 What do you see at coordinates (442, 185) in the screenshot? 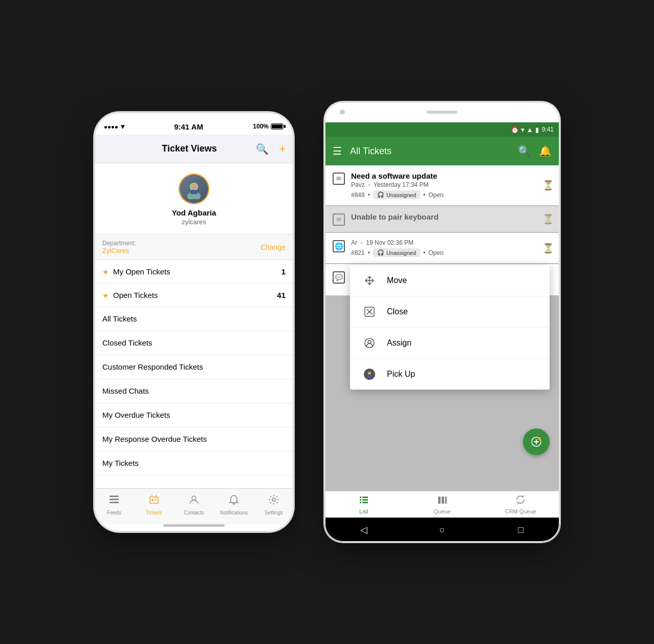
I see `ticket-item-1: ✉ Need a software update Pavz - Yesterda…` at bounding box center [442, 185].